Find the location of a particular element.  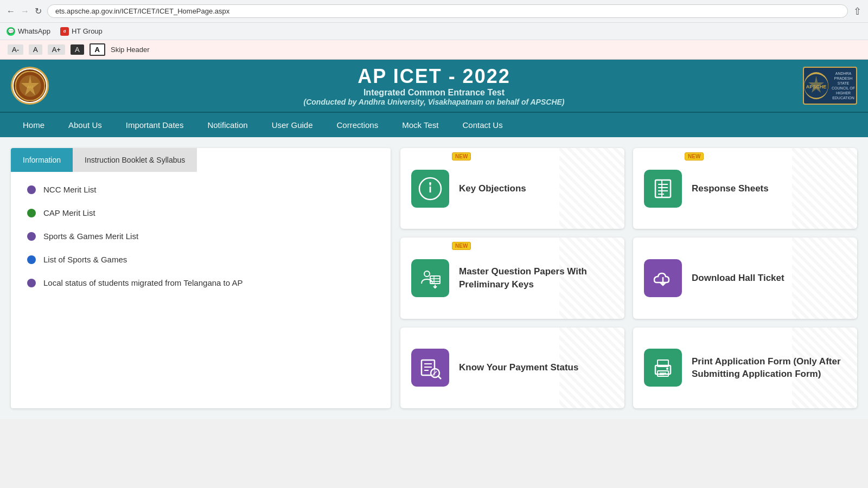

payment-status-icon is located at coordinates (430, 368).